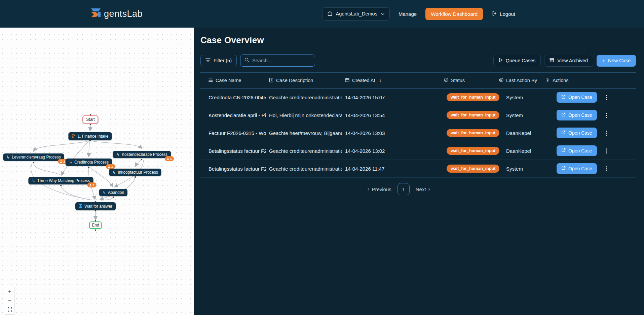  What do you see at coordinates (399, 189) in the screenshot?
I see `pagination: ‹ Previous 1 Next ›` at bounding box center [399, 189].